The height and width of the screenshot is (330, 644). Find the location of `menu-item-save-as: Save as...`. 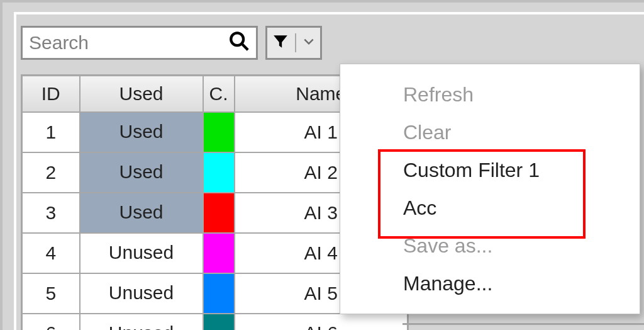

menu-item-save-as: Save as... is located at coordinates (490, 246).